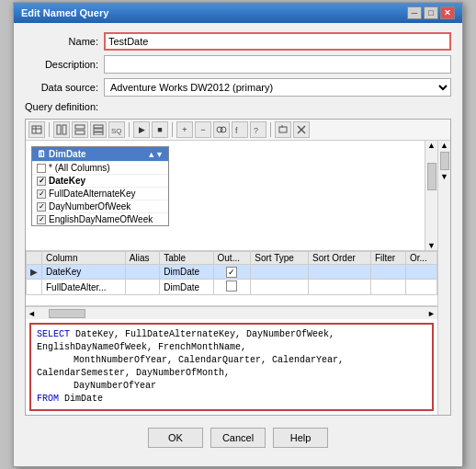  Describe the element at coordinates (101, 219) in the screenshot. I see `col-englishdaynameofweek-label: EnglishDayNameOfWeek` at that location.